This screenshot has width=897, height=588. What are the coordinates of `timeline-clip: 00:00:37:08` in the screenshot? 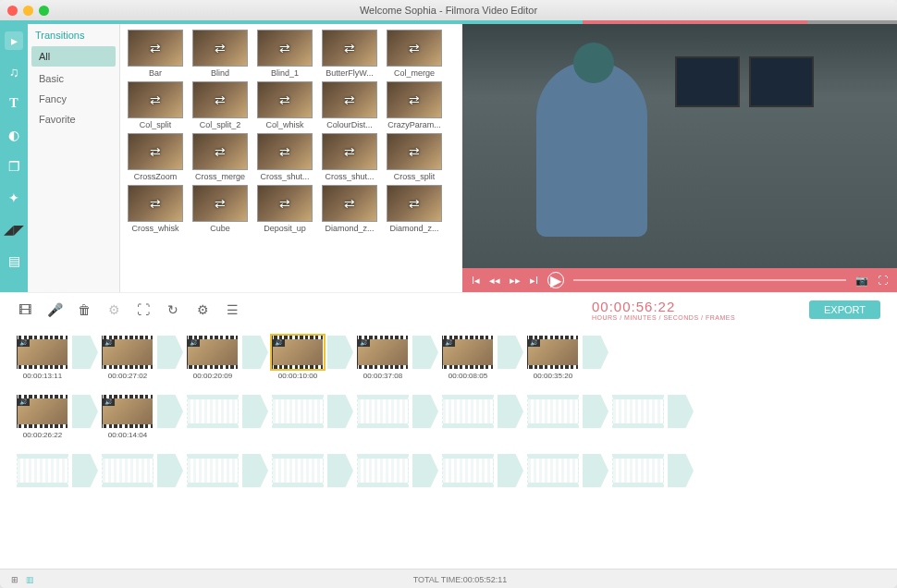 It's located at (383, 358).